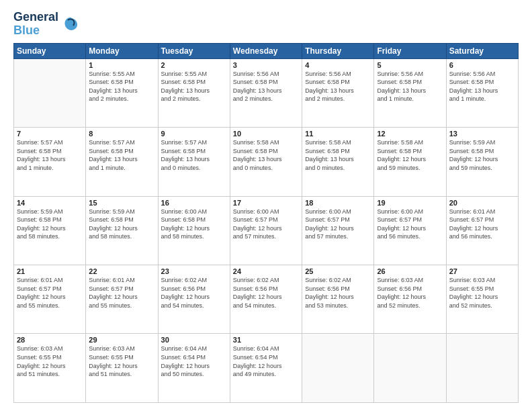 This screenshot has height=411, width=532. Describe the element at coordinates (482, 162) in the screenshot. I see `day-cell: 13Sunrise: 5:59 AM Sunset: 6:58 PM Dayli…` at that location.